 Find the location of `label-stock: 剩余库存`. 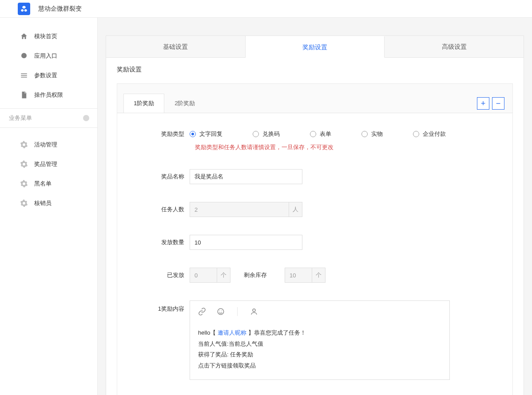

label-stock: 剩余库存 is located at coordinates (258, 275).